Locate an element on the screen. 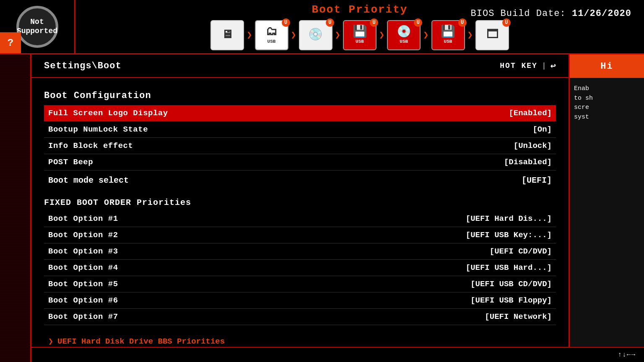 The image size is (644, 362). row-boot-option-1: Boot Option #1 [UEFI Hard Dis...] is located at coordinates (300, 219).